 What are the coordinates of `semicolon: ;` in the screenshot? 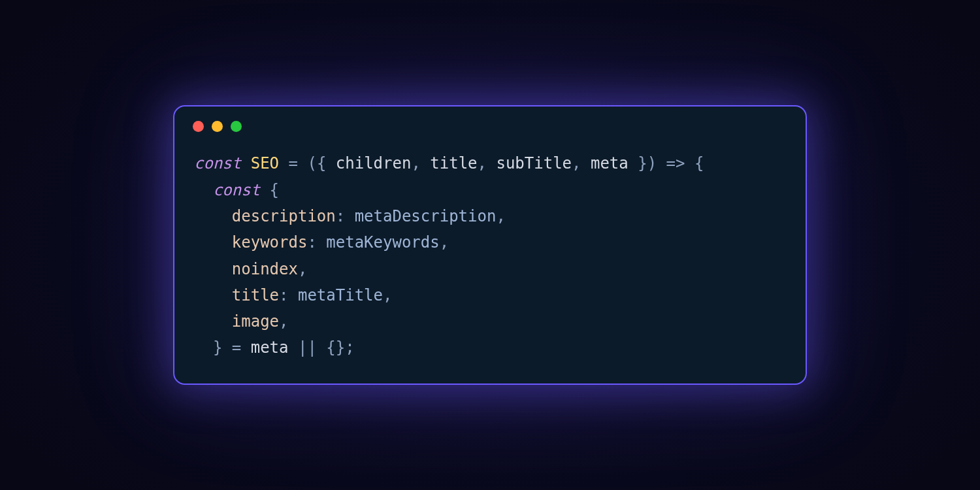 It's located at (350, 348).